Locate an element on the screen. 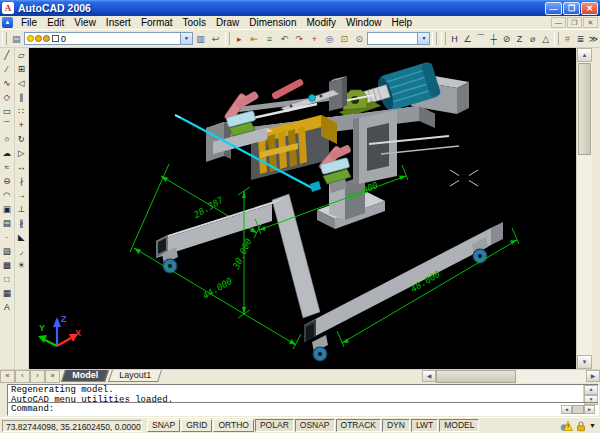  tab-next-button: › is located at coordinates (38, 376).